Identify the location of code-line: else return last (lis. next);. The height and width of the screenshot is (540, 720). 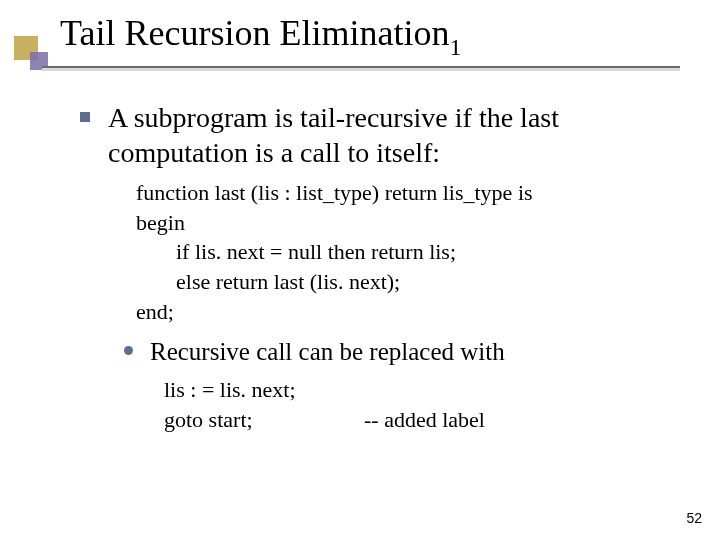
(398, 282).